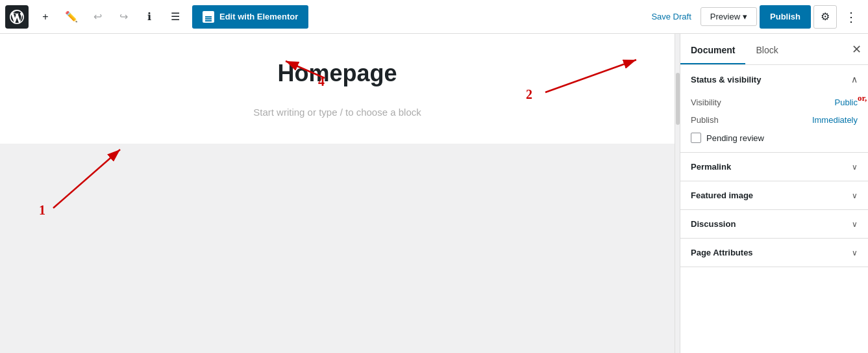 This screenshot has height=353, width=868. I want to click on tools-button: ☰, so click(175, 17).